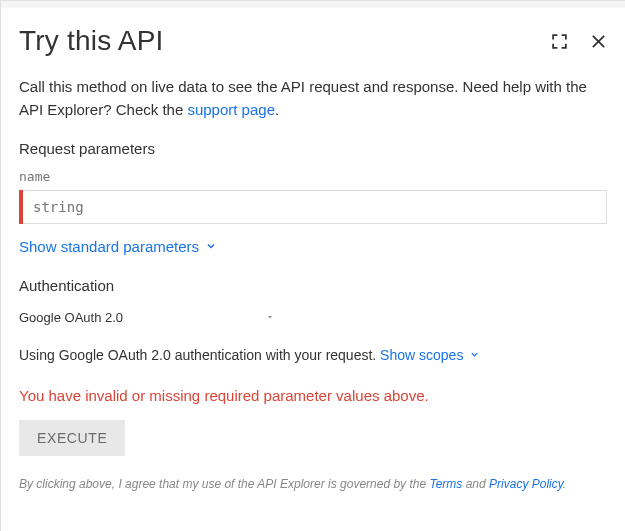  Describe the element at coordinates (526, 484) in the screenshot. I see `privacy-policy-link: Privacy Policy` at that location.